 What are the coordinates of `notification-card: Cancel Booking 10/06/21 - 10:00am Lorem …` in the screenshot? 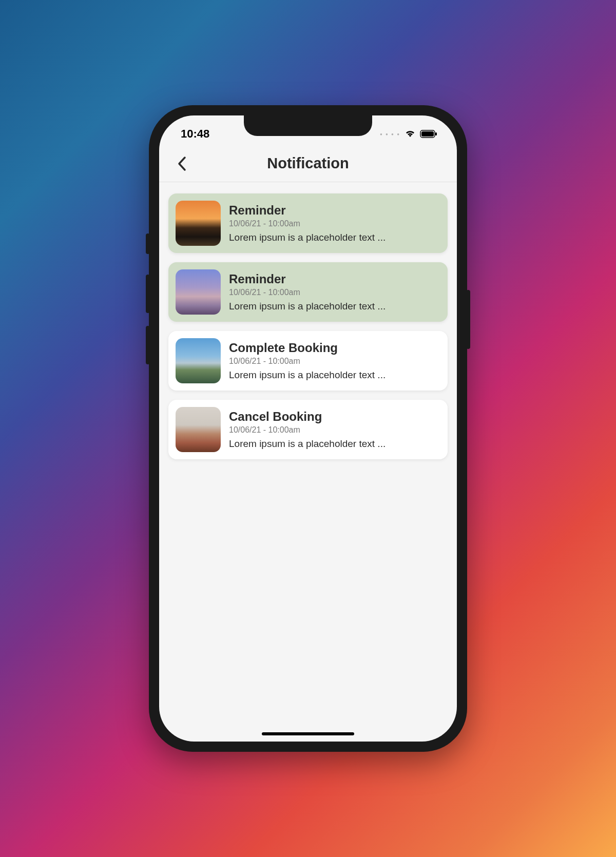 It's located at (308, 430).